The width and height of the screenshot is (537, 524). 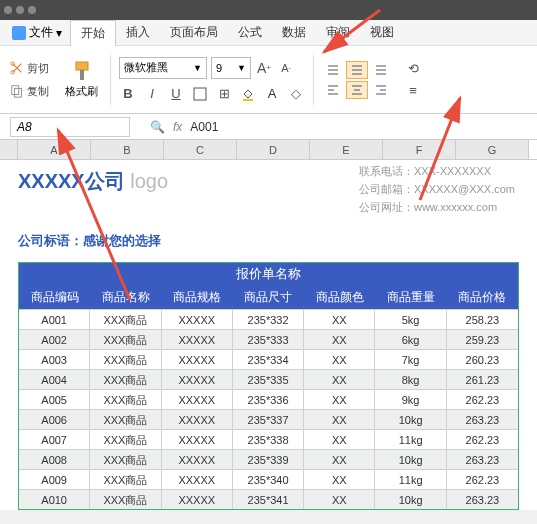 I want to click on tab-3: 公式, so click(x=250, y=33).